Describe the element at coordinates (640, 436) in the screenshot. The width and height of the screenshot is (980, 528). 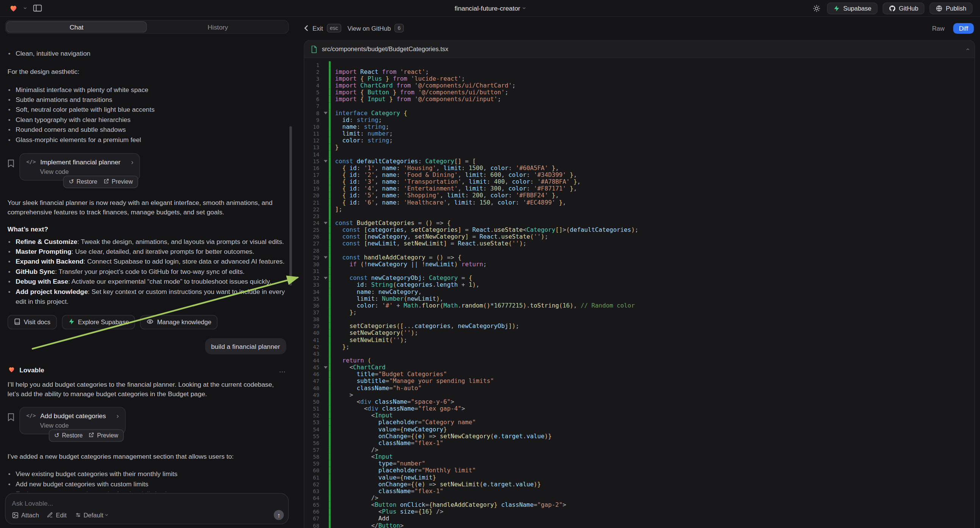
I see `code-line: 55 onChange={(e) => setNewCategory(e.tar…` at that location.